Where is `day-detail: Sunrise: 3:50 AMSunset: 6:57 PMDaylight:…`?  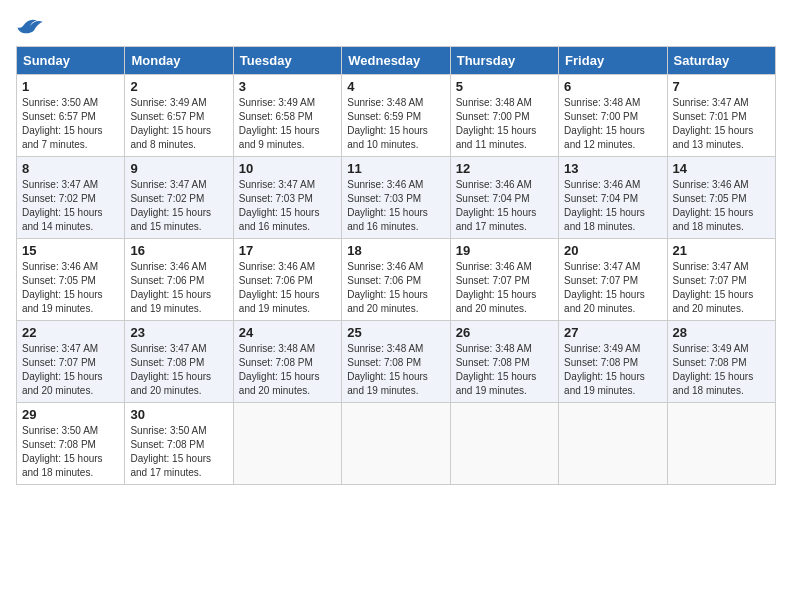 day-detail: Sunrise: 3:50 AMSunset: 6:57 PMDaylight:… is located at coordinates (70, 124).